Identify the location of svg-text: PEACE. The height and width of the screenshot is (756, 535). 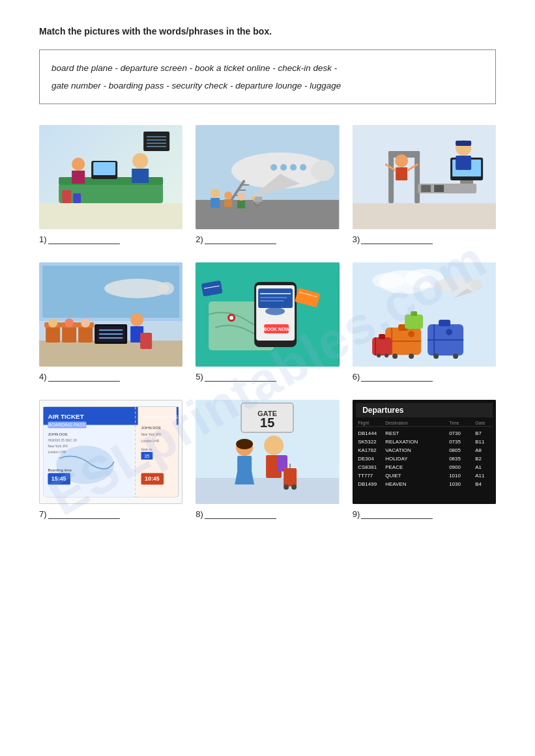
(394, 468).